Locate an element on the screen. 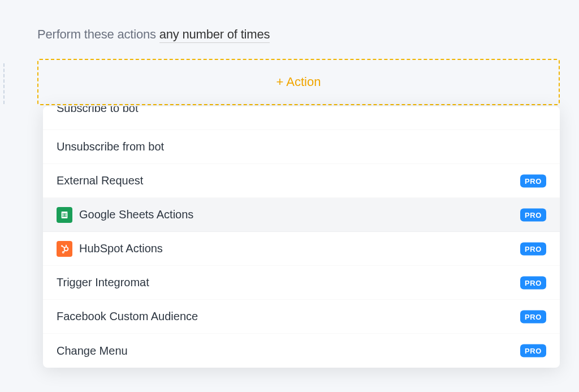 The width and height of the screenshot is (579, 392). header-prefix: Perform these actions is located at coordinates (98, 34).